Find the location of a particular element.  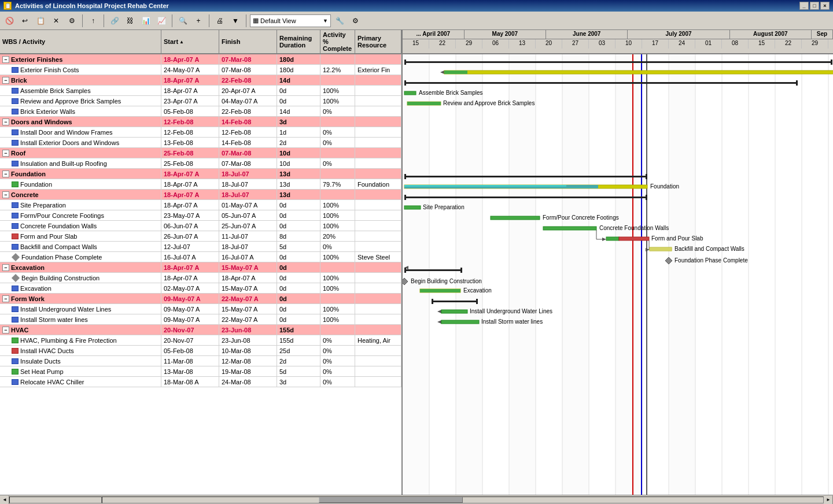

remaining-header: Remaining Duration is located at coordinates (298, 42).